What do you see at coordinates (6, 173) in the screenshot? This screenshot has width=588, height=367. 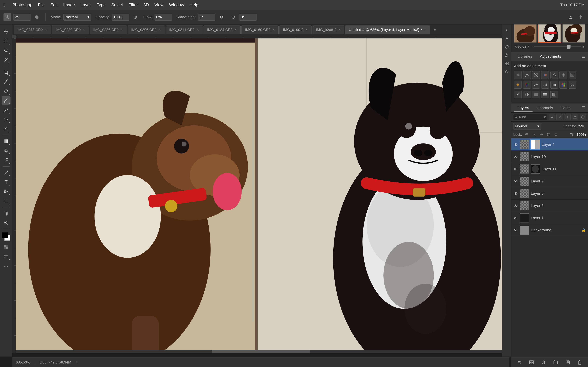 I see `pen-tool: ▾` at bounding box center [6, 173].